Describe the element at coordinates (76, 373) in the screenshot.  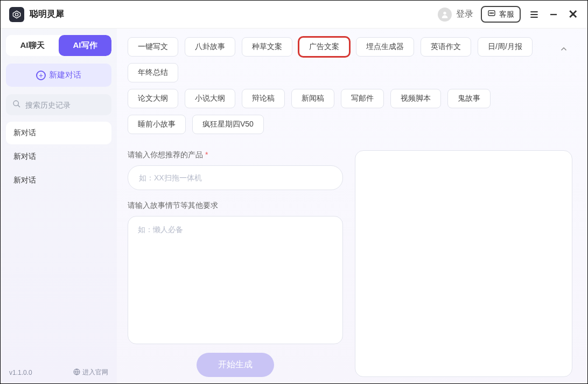
I see `globe-icon` at that location.